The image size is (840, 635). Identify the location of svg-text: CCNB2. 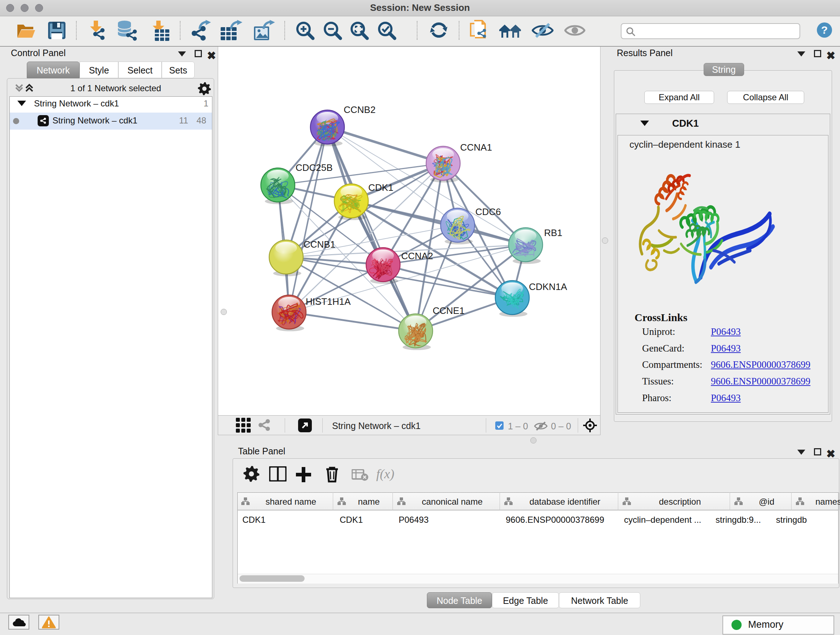
(360, 109).